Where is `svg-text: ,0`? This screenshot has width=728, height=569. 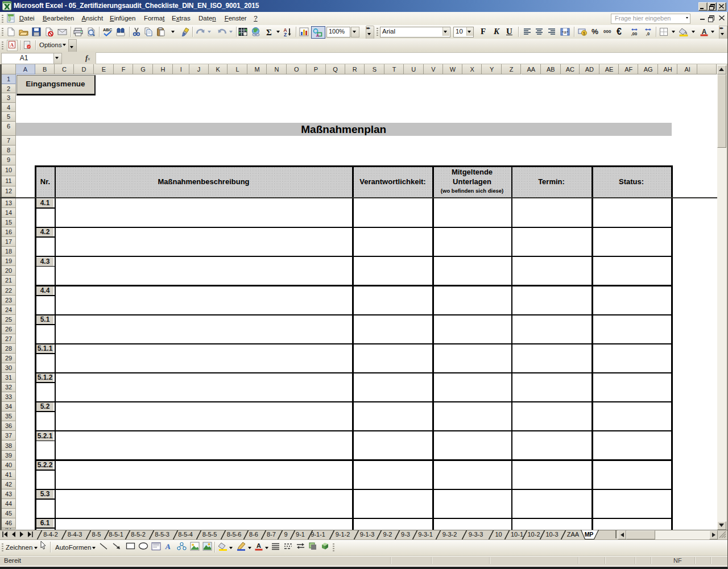
svg-text: ,0 is located at coordinates (647, 34).